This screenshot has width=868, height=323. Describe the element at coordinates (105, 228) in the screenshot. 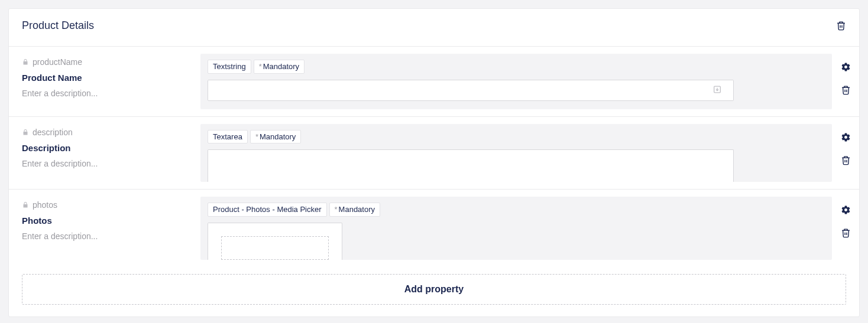

I see `property-meta: photos Photos Enter a description...` at that location.